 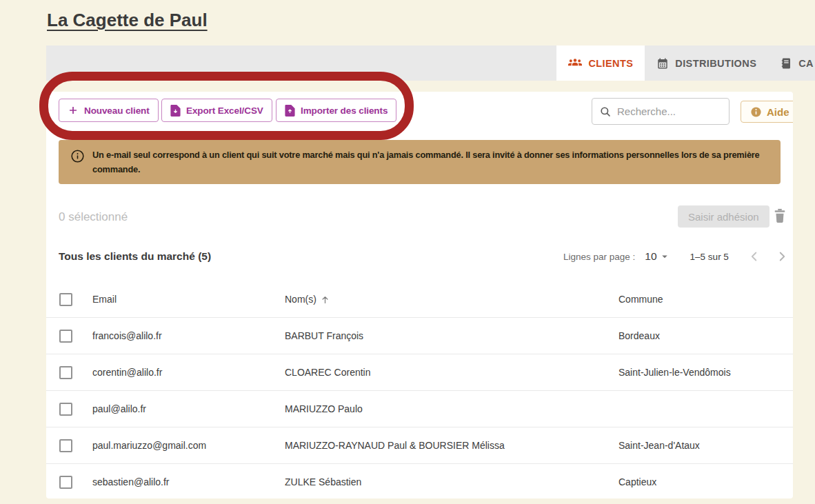 I want to click on export-excel-csv-button: Export Excel/CSV, so click(x=217, y=110).